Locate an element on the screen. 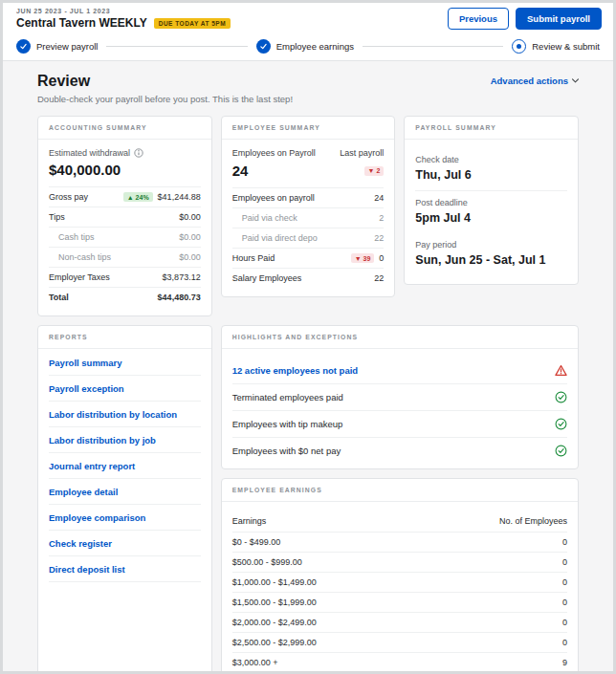  employee-table: Employees on payroll 24 Paid via check 2… is located at coordinates (308, 237).